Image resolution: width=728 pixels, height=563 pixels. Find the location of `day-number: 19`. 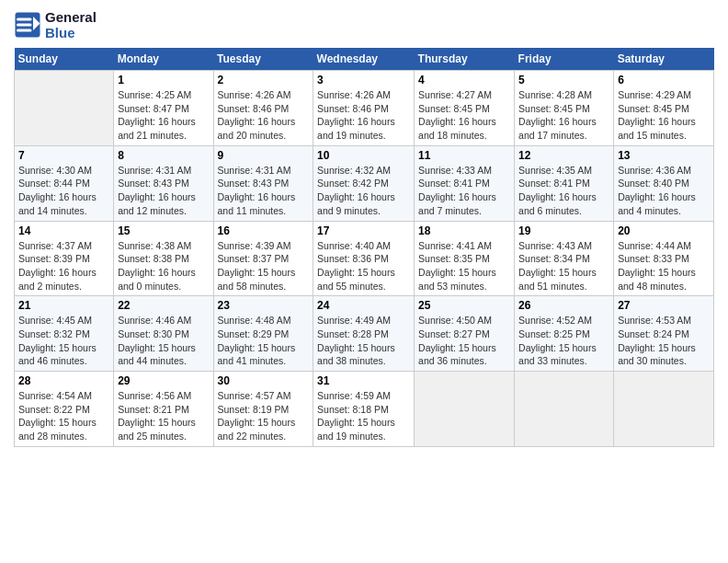

day-number: 19 is located at coordinates (564, 231).